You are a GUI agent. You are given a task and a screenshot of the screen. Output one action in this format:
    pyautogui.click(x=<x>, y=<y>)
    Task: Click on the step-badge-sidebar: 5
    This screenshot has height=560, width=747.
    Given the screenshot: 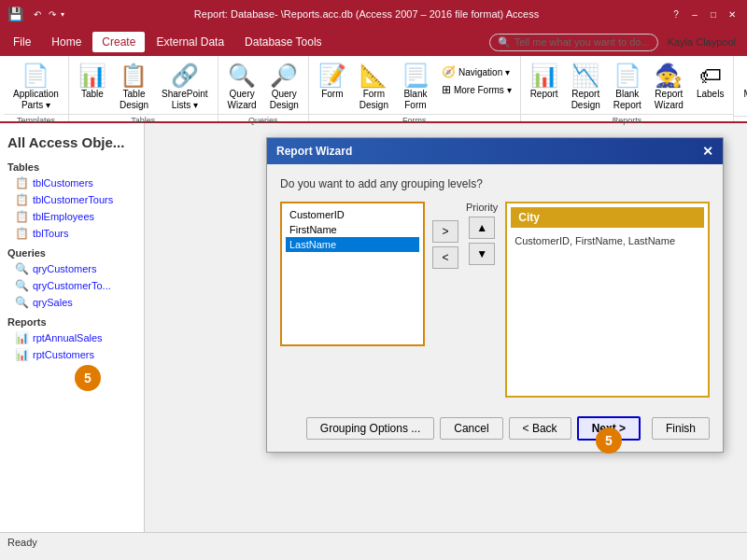 What is the action you would take?
    pyautogui.click(x=88, y=378)
    